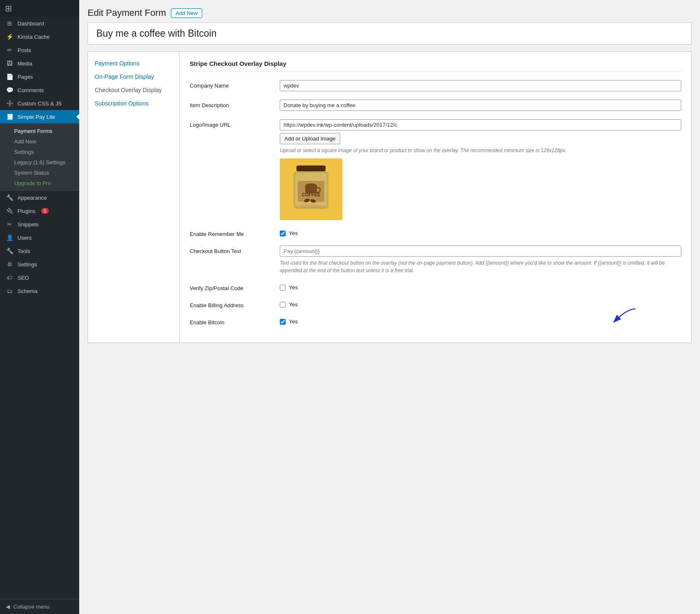  I want to click on logo-image-label: Logo/Image URL, so click(231, 123).